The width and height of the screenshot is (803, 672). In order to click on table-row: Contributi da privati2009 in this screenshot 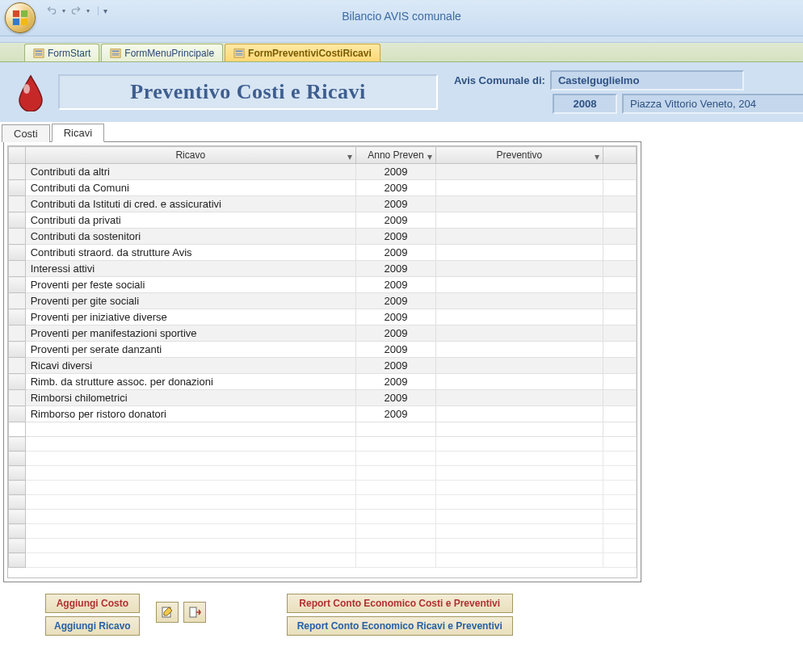, I will do `click(323, 220)`.